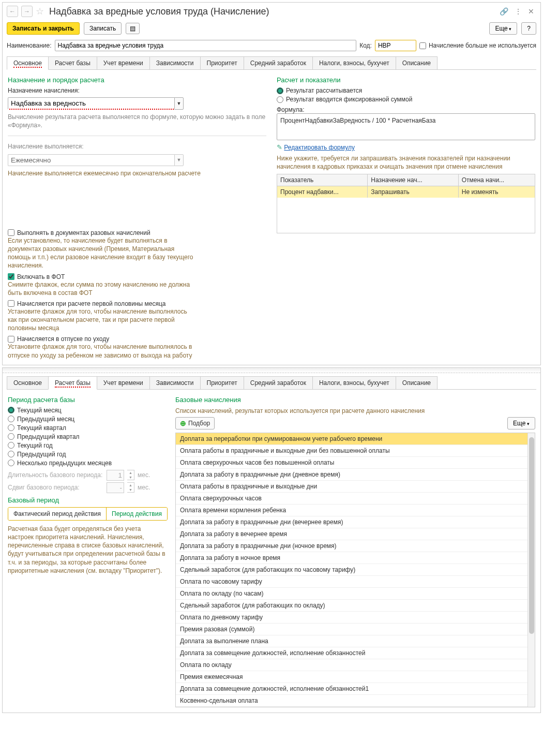  I want to click on toolbar: Записать и закрыть Записать ▤ Еще ?, so click(272, 29).